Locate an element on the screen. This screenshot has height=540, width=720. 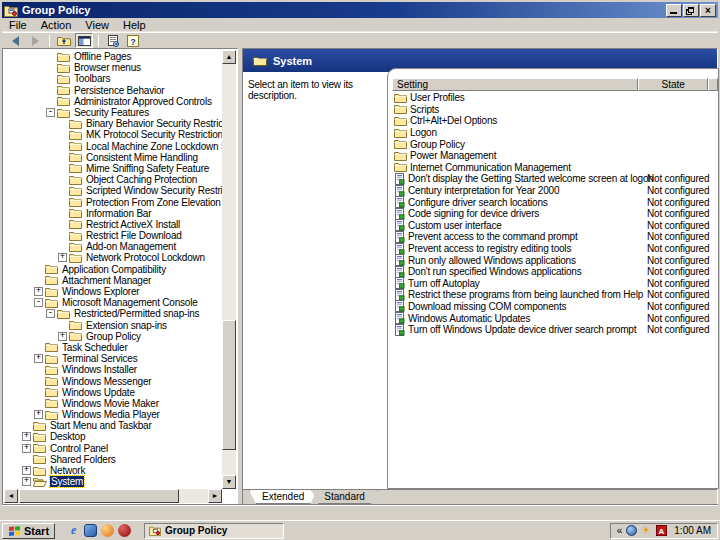
show-console-tree-button is located at coordinates (84, 40).